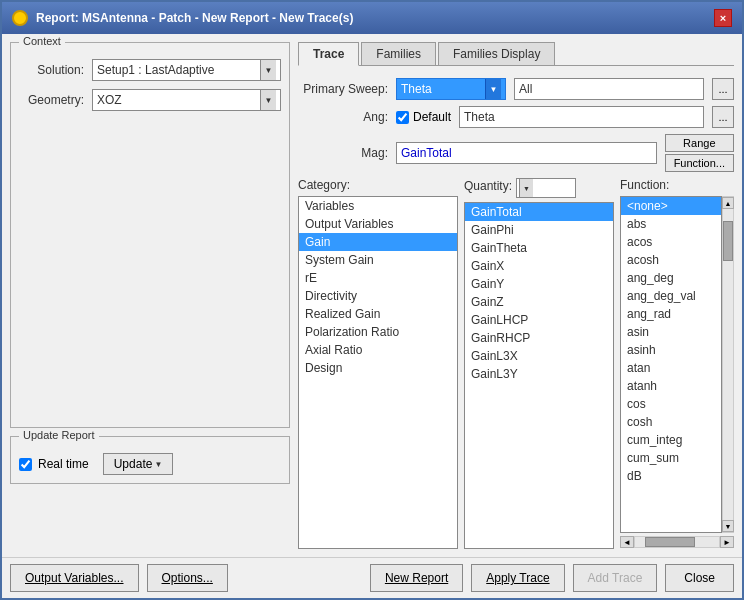  What do you see at coordinates (378, 206) in the screenshot?
I see `category-list-item: Variables` at bounding box center [378, 206].